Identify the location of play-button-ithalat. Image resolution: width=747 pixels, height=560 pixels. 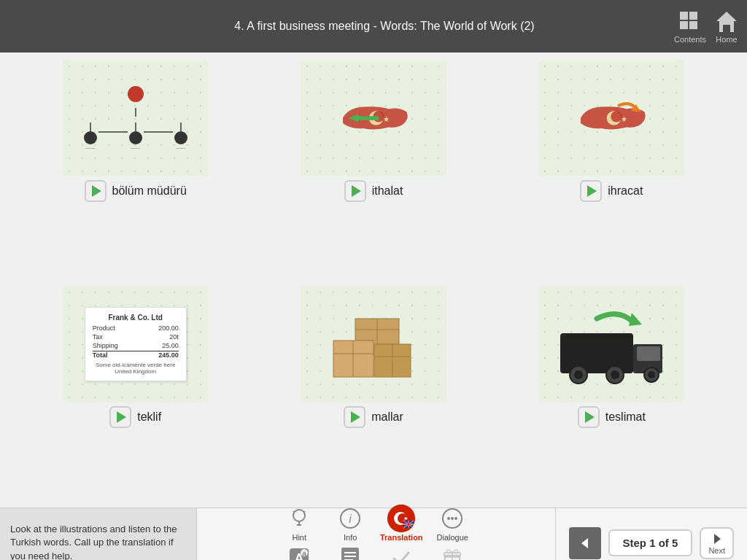
(355, 191).